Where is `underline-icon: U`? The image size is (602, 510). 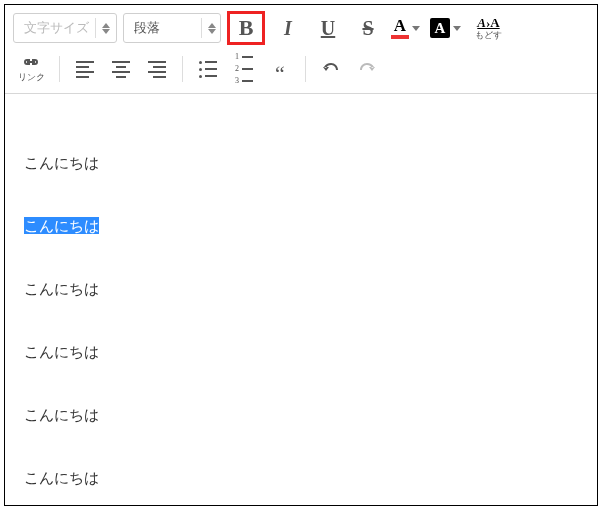
underline-icon: U is located at coordinates (328, 28).